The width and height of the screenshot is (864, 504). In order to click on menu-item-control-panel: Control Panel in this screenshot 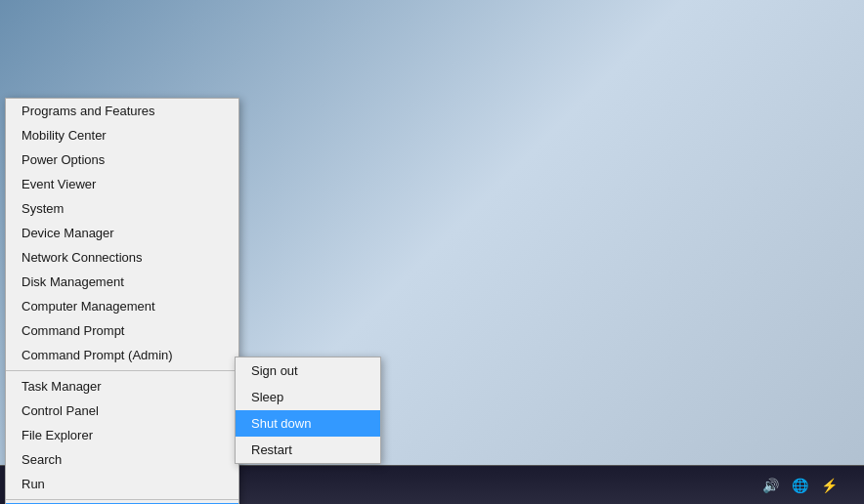, I will do `click(122, 410)`.